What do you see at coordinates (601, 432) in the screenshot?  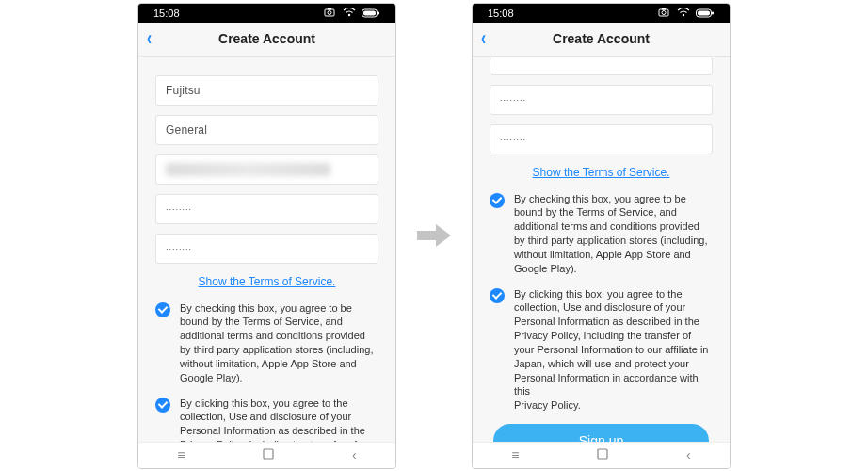 I see `signup-button: Sign up` at bounding box center [601, 432].